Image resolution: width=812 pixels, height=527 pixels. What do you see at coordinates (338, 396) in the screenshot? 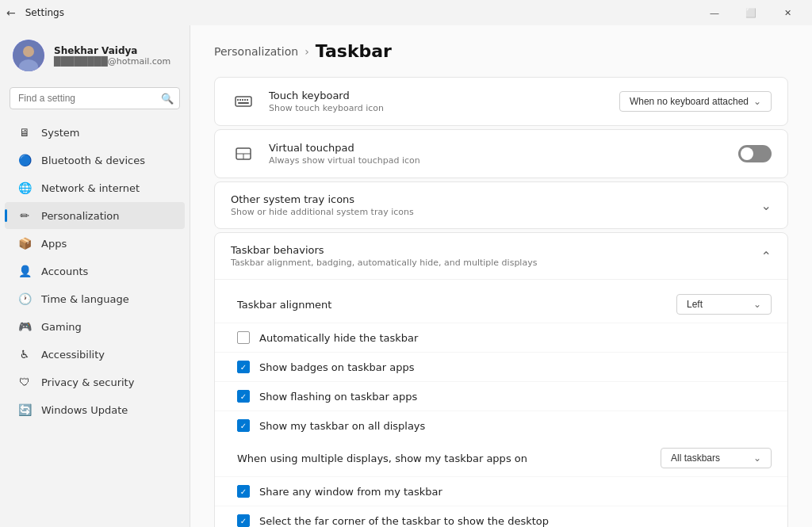
I see `behavior-label-flashing: Show flashing on taskbar apps` at bounding box center [338, 396].